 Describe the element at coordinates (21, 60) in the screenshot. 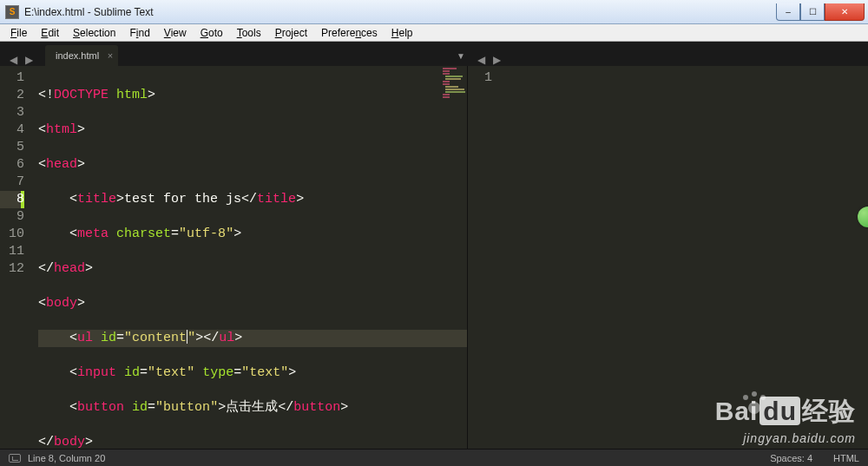

I see `tab-history-nav: ◀ ▶` at that location.